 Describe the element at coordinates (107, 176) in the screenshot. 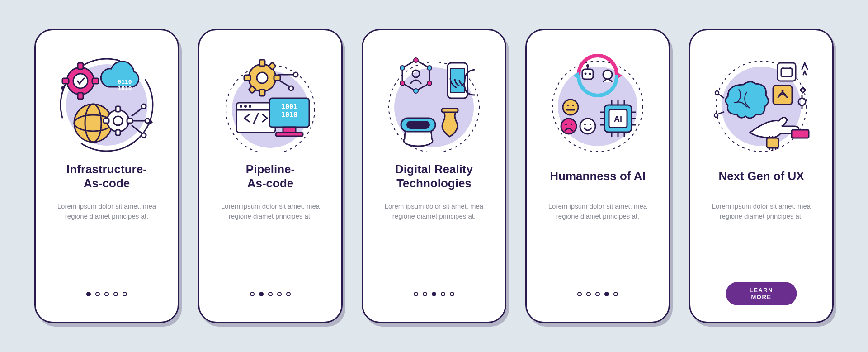

I see `onboarding-card-1: 0110 1010 Infrastructure- As-code Lorem …` at that location.